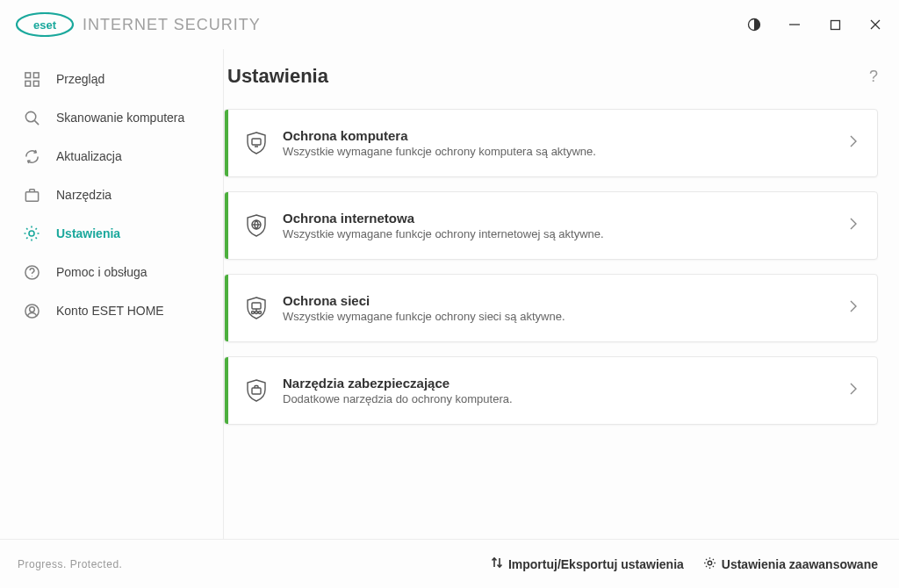  I want to click on brand: eset INTERNET SECURITY, so click(139, 25).